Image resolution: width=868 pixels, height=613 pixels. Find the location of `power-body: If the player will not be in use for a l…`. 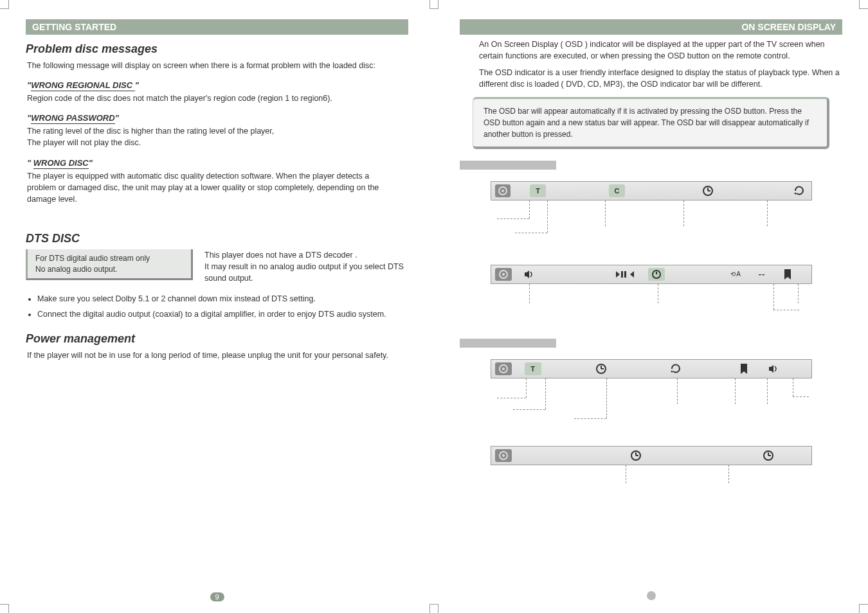

power-body: If the player will not be in use for a l… is located at coordinates (217, 355).